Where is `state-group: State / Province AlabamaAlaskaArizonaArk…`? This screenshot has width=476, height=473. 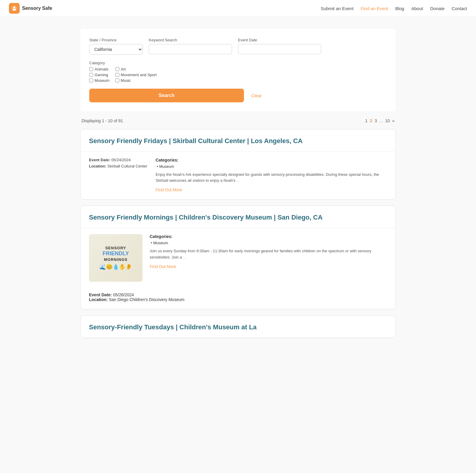
state-group: State / Province AlabamaAlaskaArizonaArk… is located at coordinates (116, 46).